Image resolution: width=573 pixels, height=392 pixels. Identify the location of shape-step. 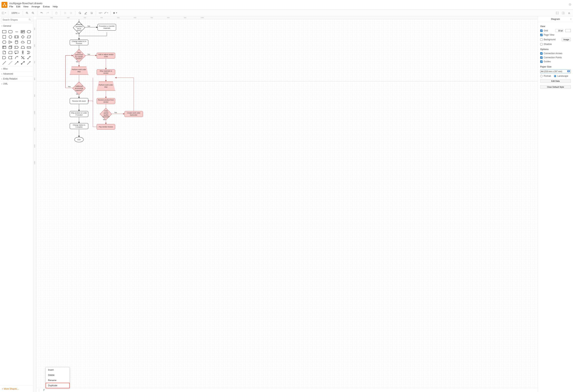
(17, 47).